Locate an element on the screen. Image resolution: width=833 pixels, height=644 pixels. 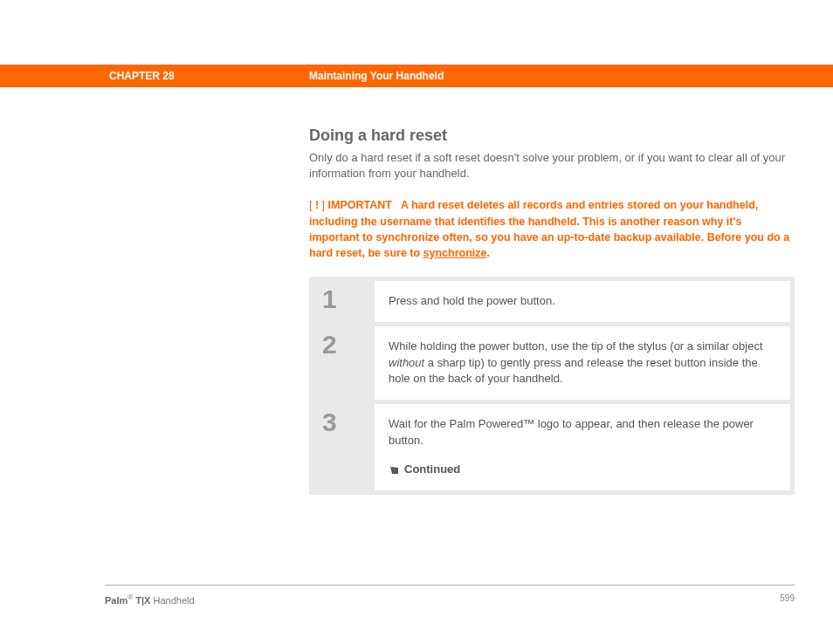
step-text: While holding the power button, use the … is located at coordinates (582, 363).